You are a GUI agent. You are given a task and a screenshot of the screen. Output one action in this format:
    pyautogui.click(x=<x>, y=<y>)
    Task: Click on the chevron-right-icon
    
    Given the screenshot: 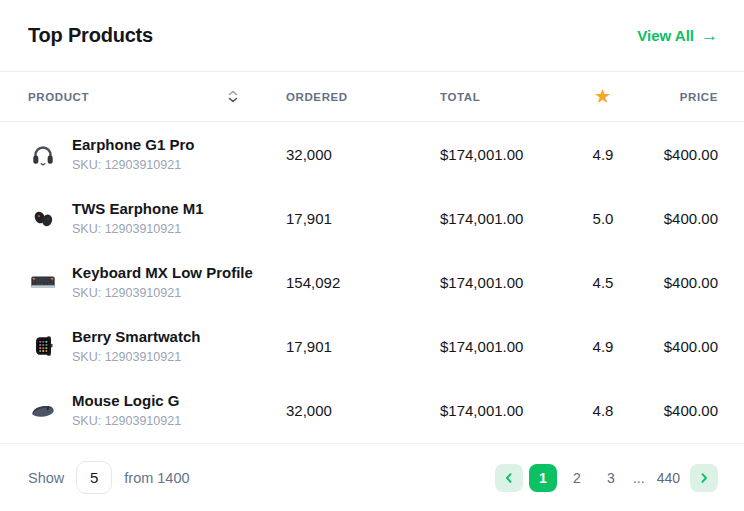 What is the action you would take?
    pyautogui.click(x=704, y=478)
    